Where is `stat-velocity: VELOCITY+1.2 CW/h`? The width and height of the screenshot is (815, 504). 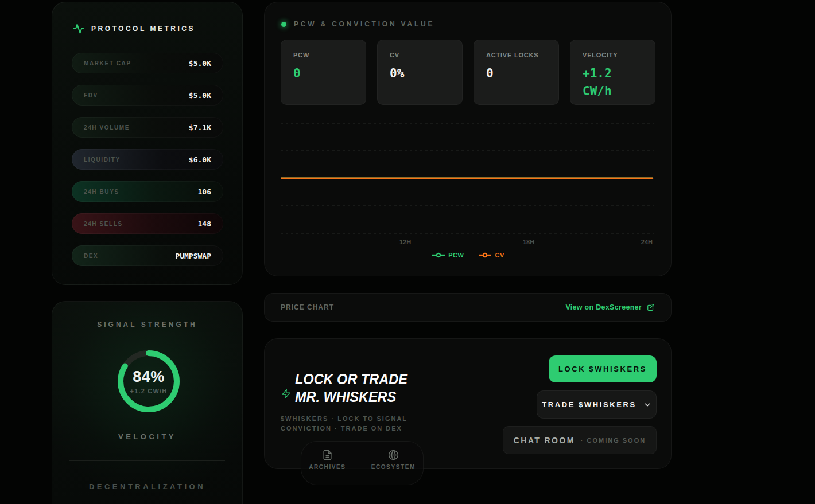 stat-velocity: VELOCITY+1.2 CW/h is located at coordinates (613, 72).